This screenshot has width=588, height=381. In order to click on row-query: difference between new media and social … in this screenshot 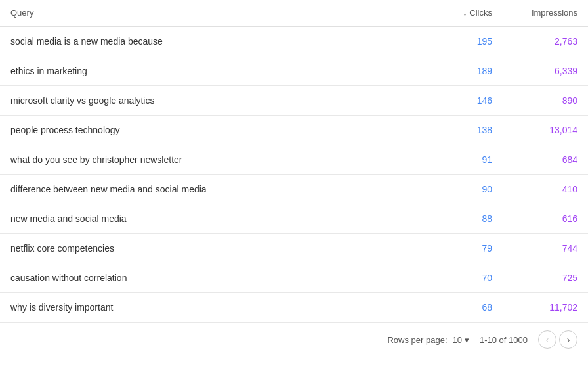, I will do `click(209, 189)`.